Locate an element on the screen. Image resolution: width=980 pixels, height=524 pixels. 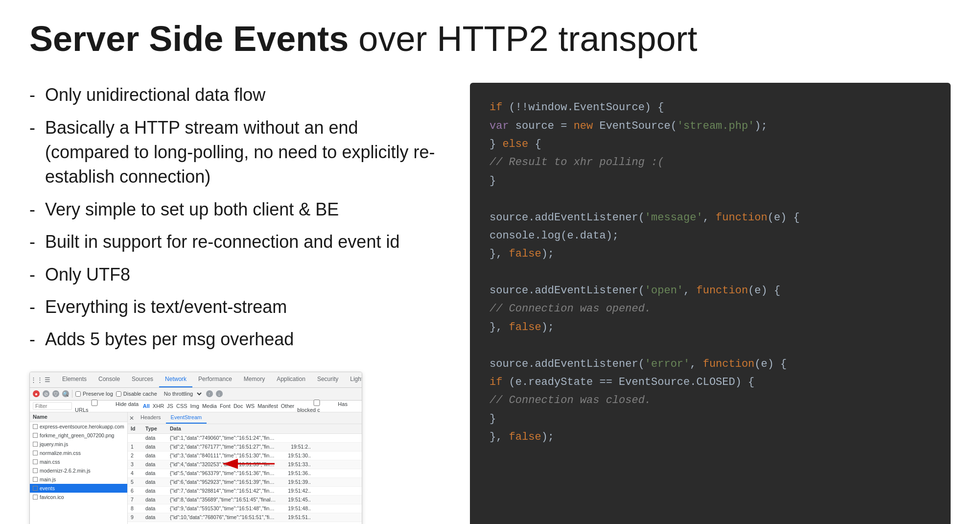
eventstream-row: 5 data {"id":6,"data":"952923","time":"1… is located at coordinates (245, 482).